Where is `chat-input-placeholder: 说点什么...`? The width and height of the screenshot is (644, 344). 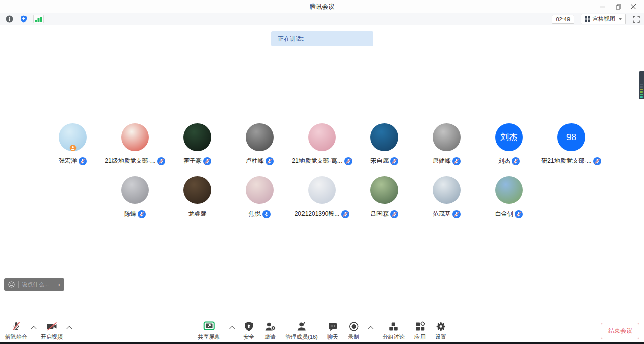
chat-input-placeholder: 说点什么... is located at coordinates (36, 284).